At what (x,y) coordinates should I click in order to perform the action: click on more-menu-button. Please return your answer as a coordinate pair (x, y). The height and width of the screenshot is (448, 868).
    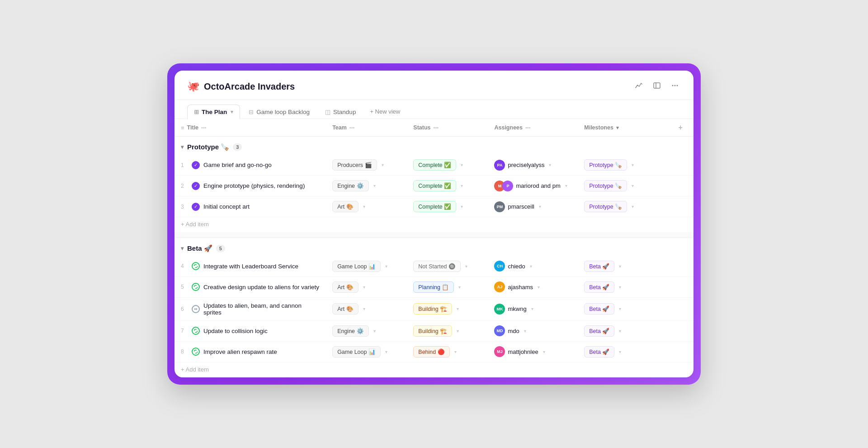
    Looking at the image, I should click on (675, 86).